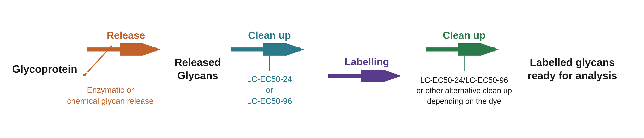 Image resolution: width=644 pixels, height=138 pixels. Describe the element at coordinates (270, 90) in the screenshot. I see `cleanup1-sub-text: LC-EC50-24 or LC-EC50-96` at that location.